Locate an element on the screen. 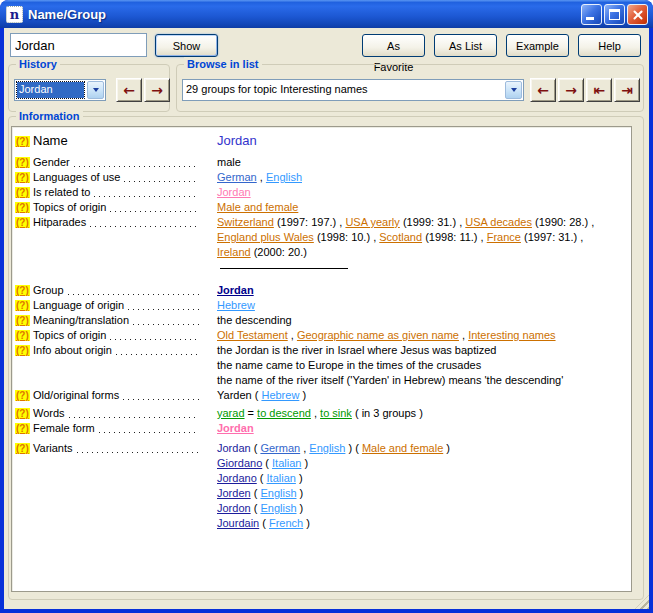 This screenshot has width=653, height=613. history-combobox: Jordan is located at coordinates (60, 90).